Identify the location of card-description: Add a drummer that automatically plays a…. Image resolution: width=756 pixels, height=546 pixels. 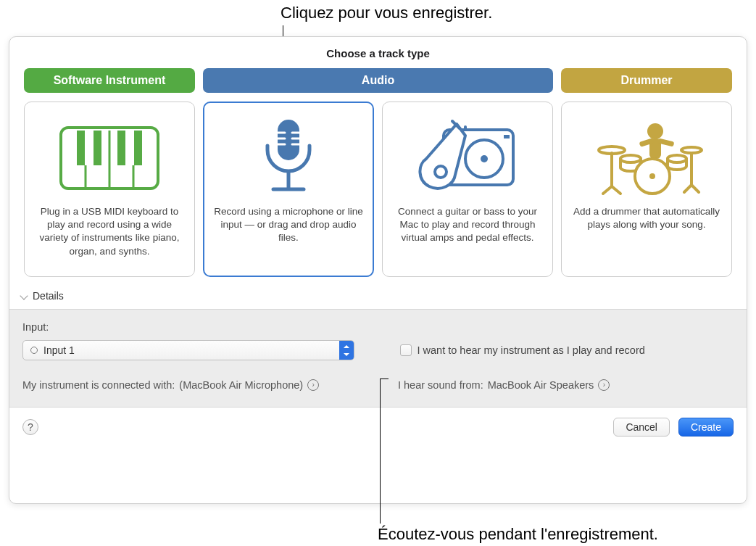
(647, 218).